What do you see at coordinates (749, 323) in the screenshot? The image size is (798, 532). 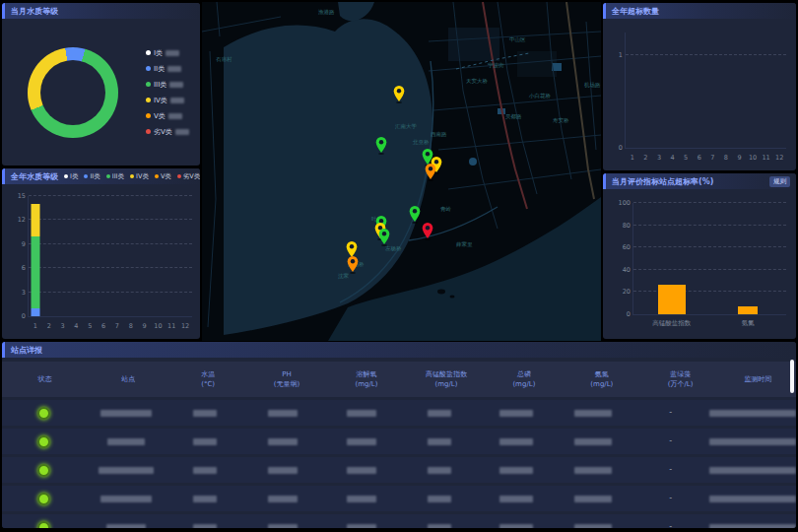 I see `x-tick-label: 氨氮` at bounding box center [749, 323].